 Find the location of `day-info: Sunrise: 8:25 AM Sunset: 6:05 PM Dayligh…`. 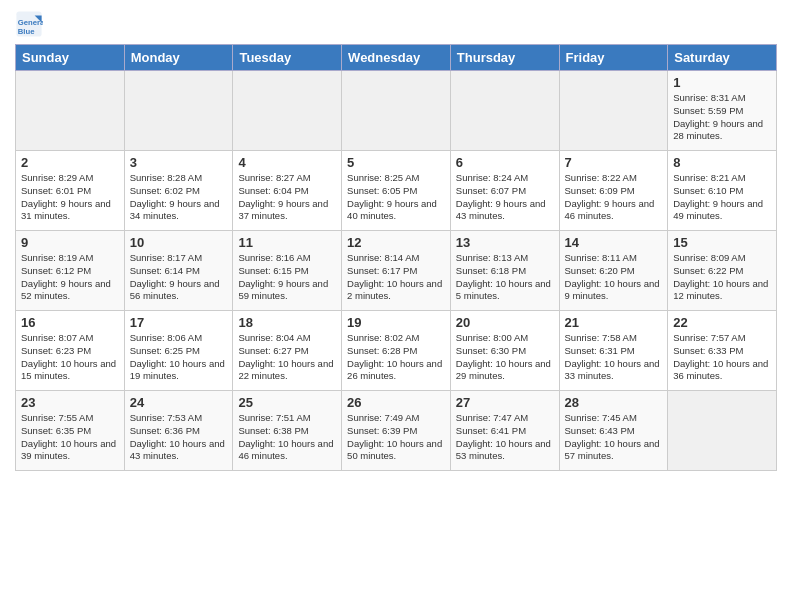

day-info: Sunrise: 8:25 AM Sunset: 6:05 PM Dayligh… is located at coordinates (396, 198).